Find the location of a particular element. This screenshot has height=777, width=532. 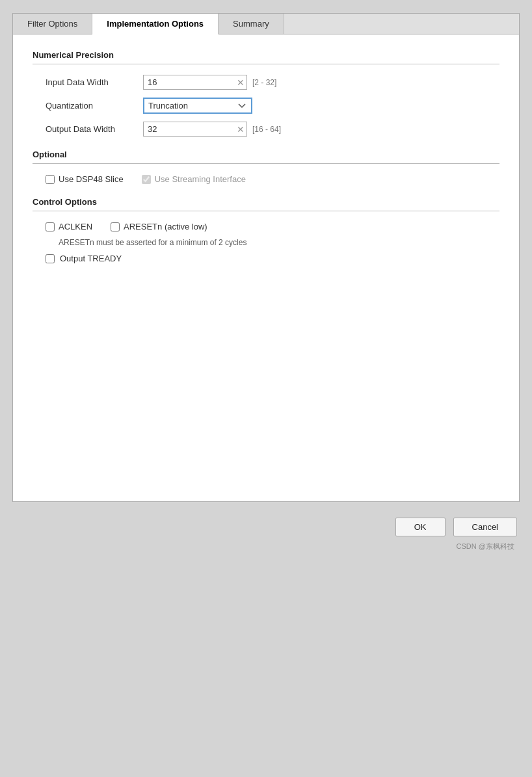

cancel-button: Cancel is located at coordinates (485, 527).